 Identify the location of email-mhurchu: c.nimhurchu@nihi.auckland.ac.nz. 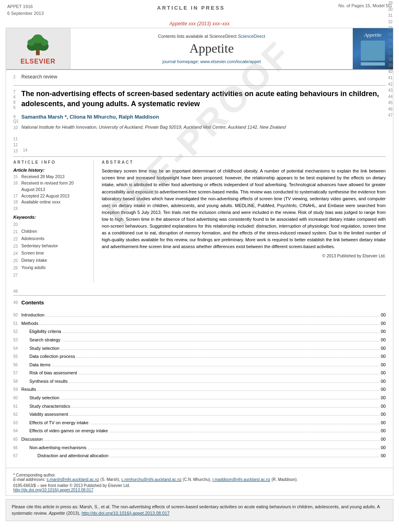
(152, 479).